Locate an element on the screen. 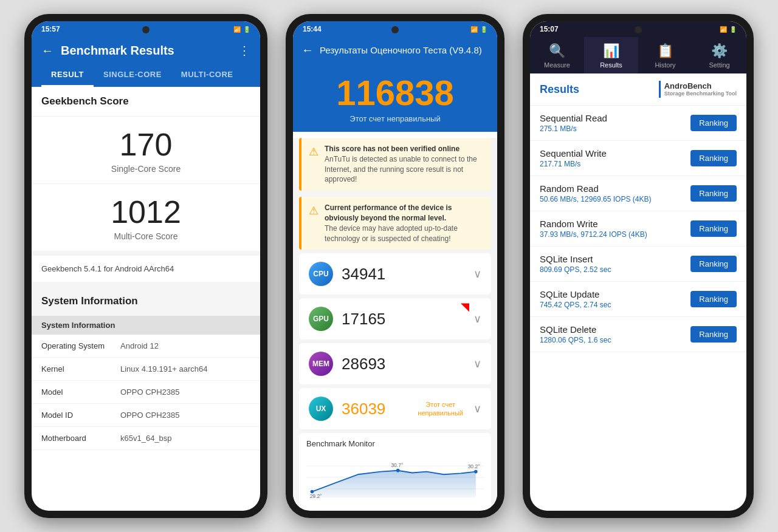 This screenshot has width=778, height=532. metric-rand-read: Random Read 50.66 MB/s, 12969.65 IOPS (4… is located at coordinates (638, 194).